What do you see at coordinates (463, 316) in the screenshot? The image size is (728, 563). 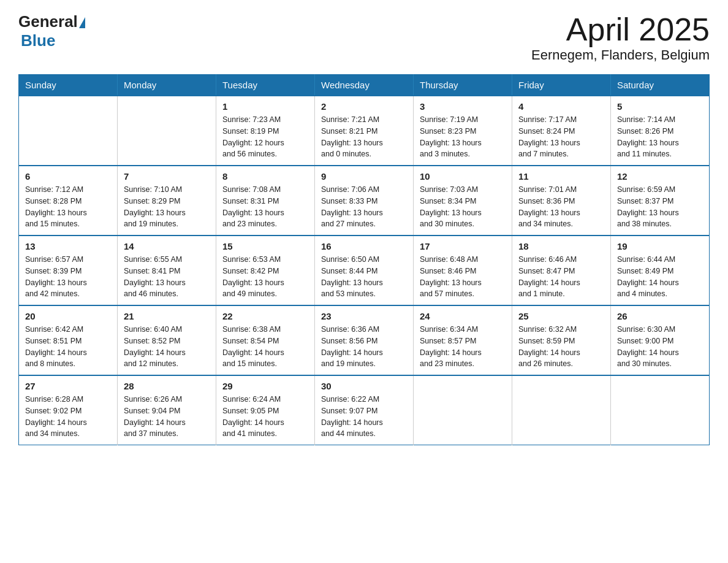 I see `day-number: 24` at bounding box center [463, 316].